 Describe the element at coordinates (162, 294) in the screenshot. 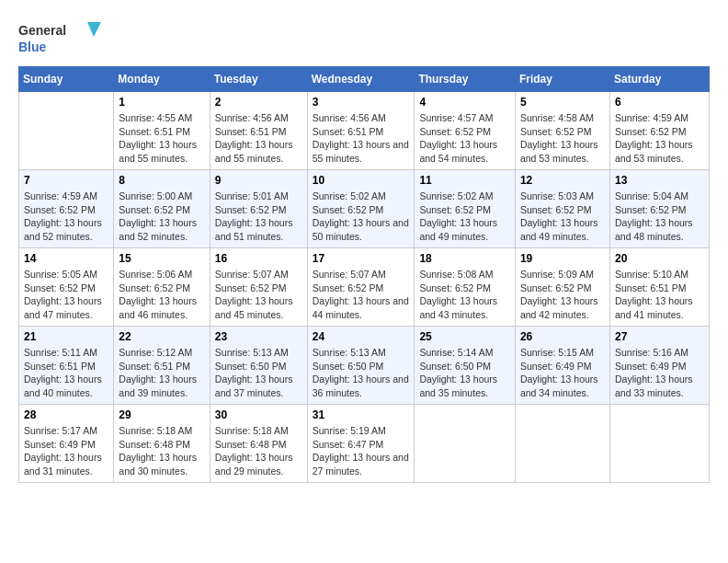

I see `day-info: Sunrise: 5:06 AM Sunset: 6:52 PM Dayligh…` at that location.